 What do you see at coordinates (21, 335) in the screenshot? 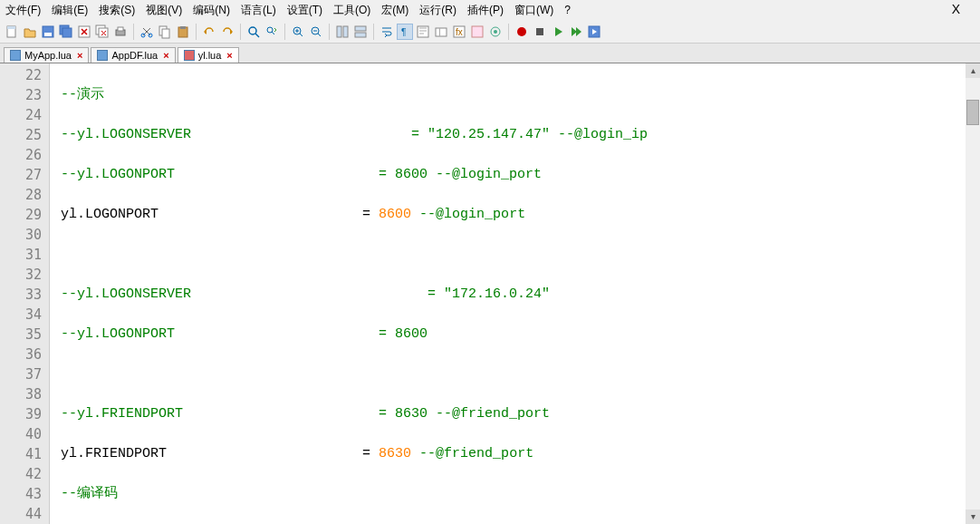
I see `line-number: 35` at bounding box center [21, 335].